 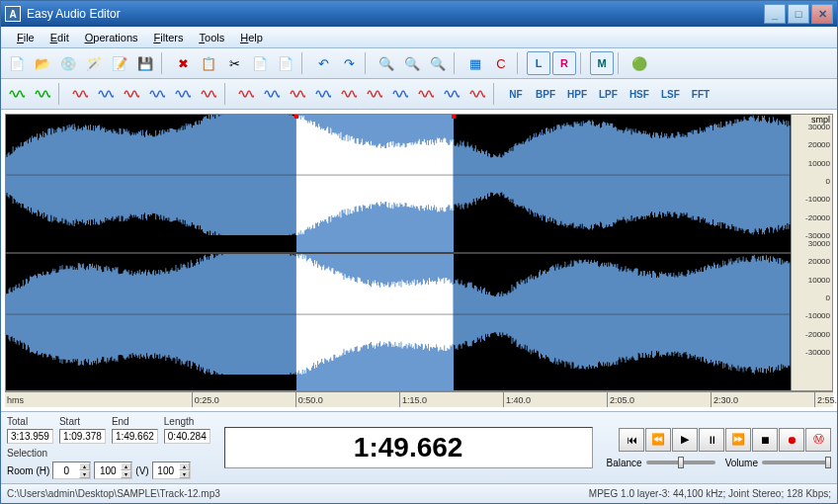 What do you see at coordinates (419, 95) in the screenshot?
I see `toolbar-effects: NFBPFHPFLPFHSFLSFFFT` at bounding box center [419, 95].